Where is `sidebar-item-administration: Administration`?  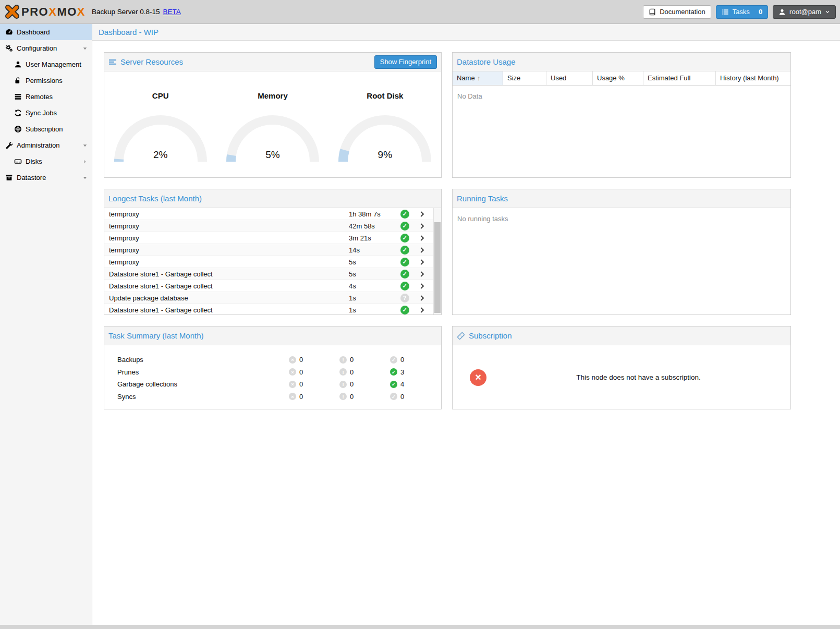 sidebar-item-administration: Administration is located at coordinates (46, 145).